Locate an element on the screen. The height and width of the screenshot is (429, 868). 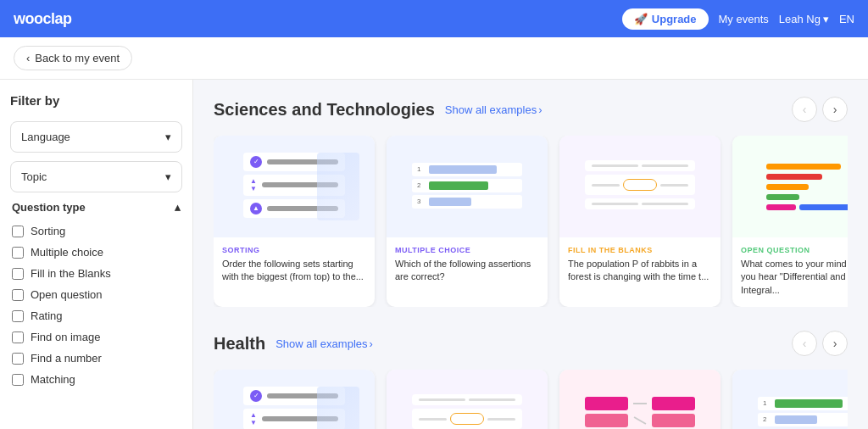
filter-find-image: Find on image is located at coordinates (97, 337).